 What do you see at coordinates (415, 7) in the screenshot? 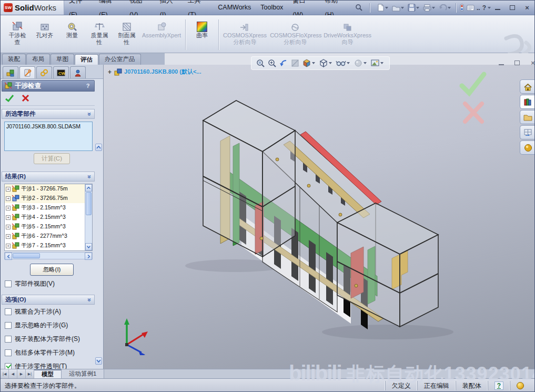
I see `save-button` at bounding box center [415, 7].